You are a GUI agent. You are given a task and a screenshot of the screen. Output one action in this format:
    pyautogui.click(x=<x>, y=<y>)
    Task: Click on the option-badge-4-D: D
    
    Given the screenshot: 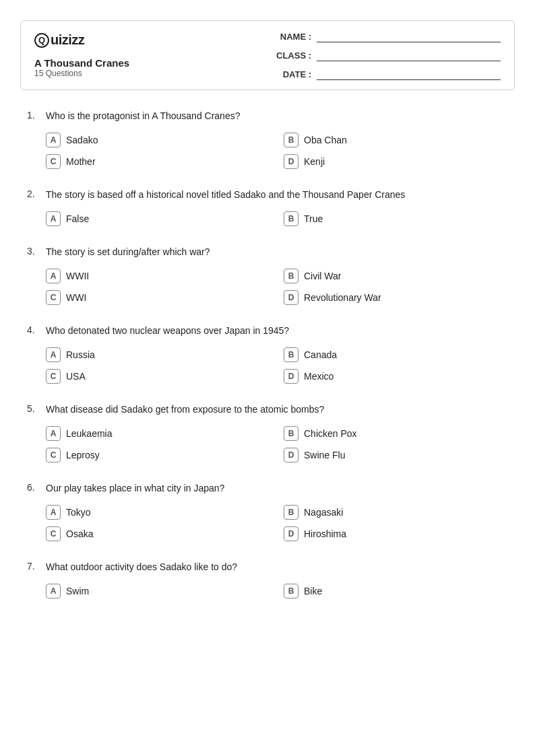 What is the action you would take?
    pyautogui.click(x=291, y=376)
    